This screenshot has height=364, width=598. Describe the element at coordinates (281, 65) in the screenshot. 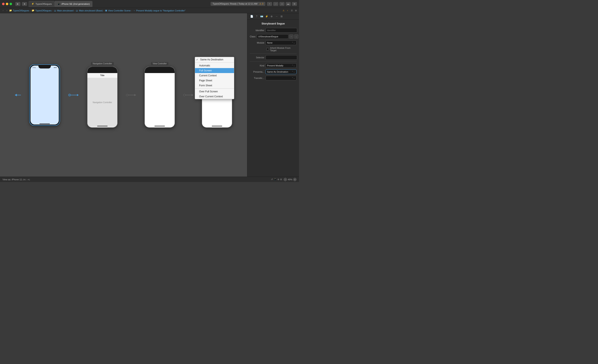

I see `kind-select: Present Modally ⌃⌄` at that location.